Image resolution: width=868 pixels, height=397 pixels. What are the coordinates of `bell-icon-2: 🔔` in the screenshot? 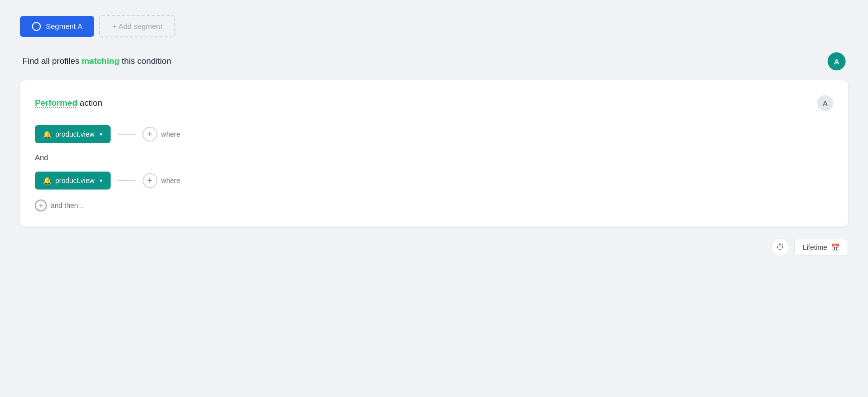 It's located at (47, 181).